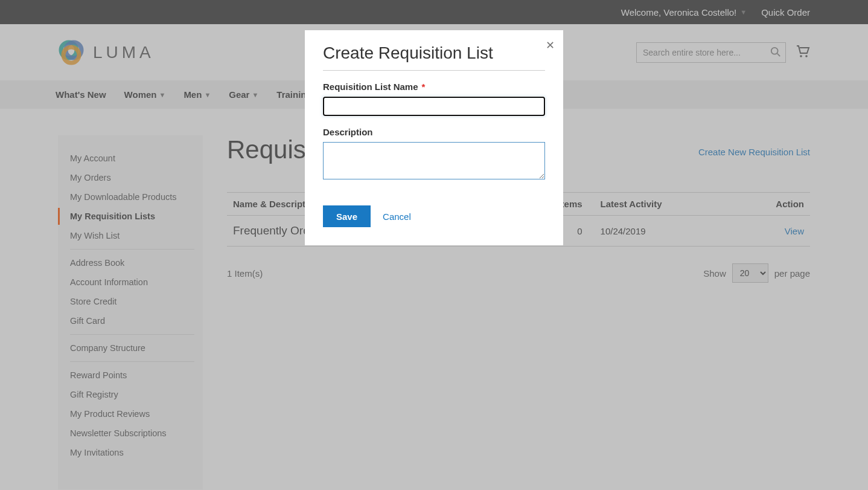  I want to click on required-star: *, so click(424, 87).